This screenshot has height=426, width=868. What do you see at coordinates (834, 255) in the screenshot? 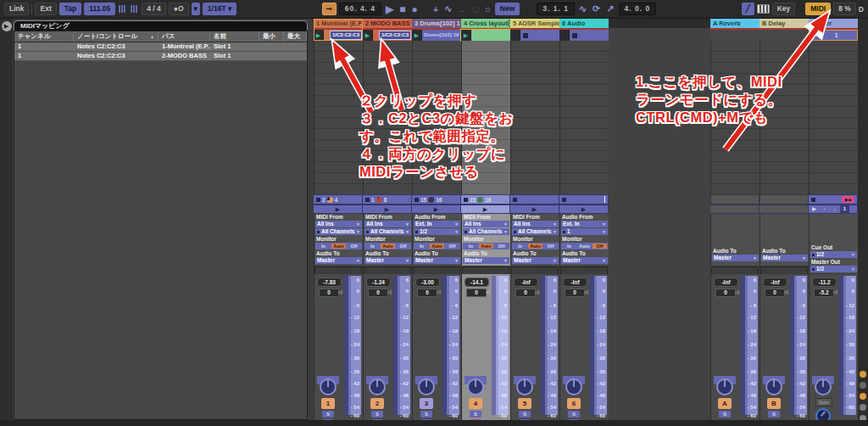
I see `cue-out-chooser: 1/2▼` at bounding box center [834, 255].